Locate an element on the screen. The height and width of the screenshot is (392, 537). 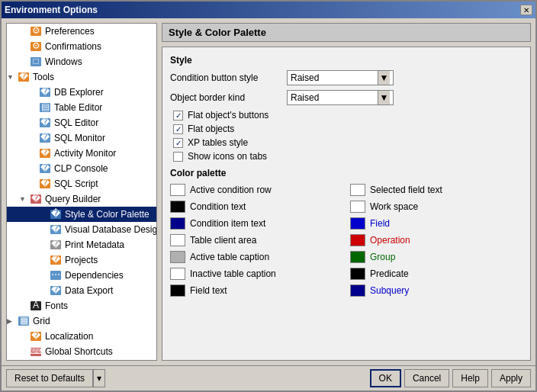
checkbox-label-xp-tables-style: XP tables style is located at coordinates (218, 143).